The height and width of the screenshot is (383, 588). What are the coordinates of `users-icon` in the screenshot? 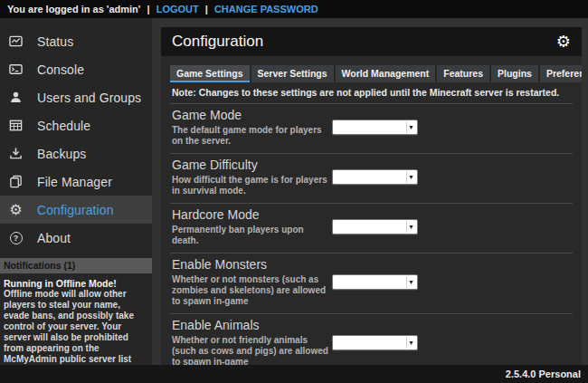 It's located at (16, 98).